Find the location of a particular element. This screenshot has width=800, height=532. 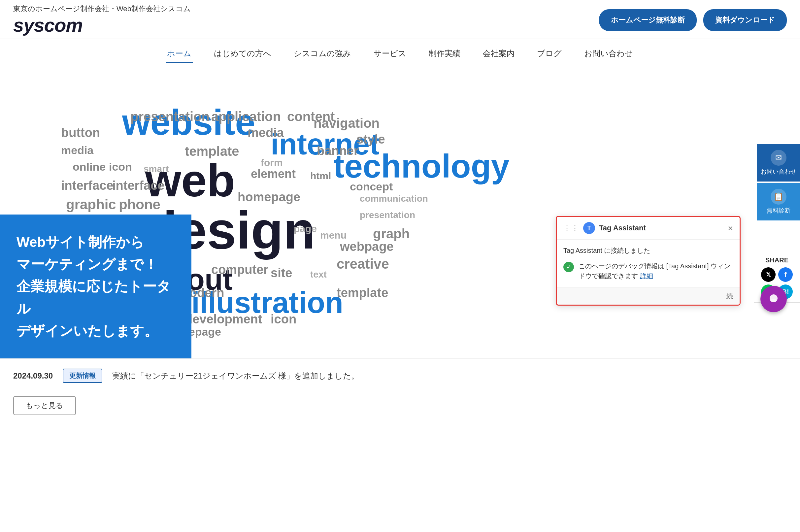

nav-item-ホーム: ホーム is located at coordinates (179, 54).